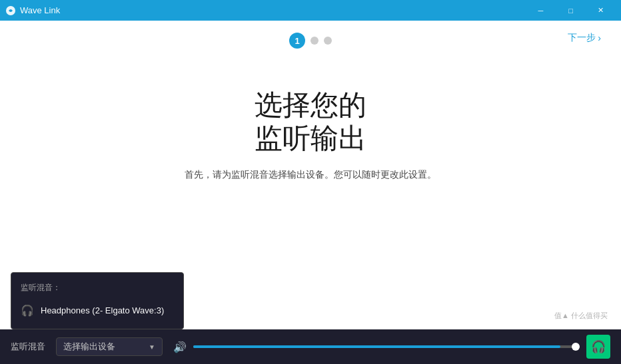 Image resolution: width=621 pixels, height=364 pixels. What do you see at coordinates (97, 289) in the screenshot?
I see `dropdown-header: 监听混音：` at bounding box center [97, 289].